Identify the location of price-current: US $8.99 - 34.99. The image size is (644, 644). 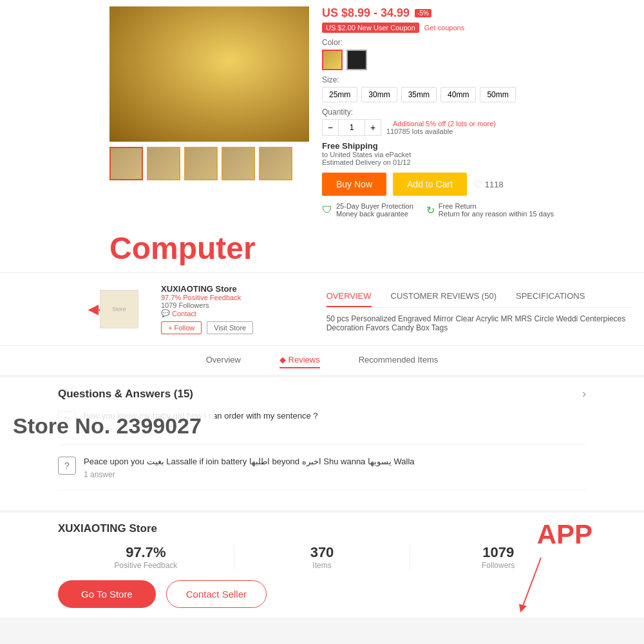
(366, 13).